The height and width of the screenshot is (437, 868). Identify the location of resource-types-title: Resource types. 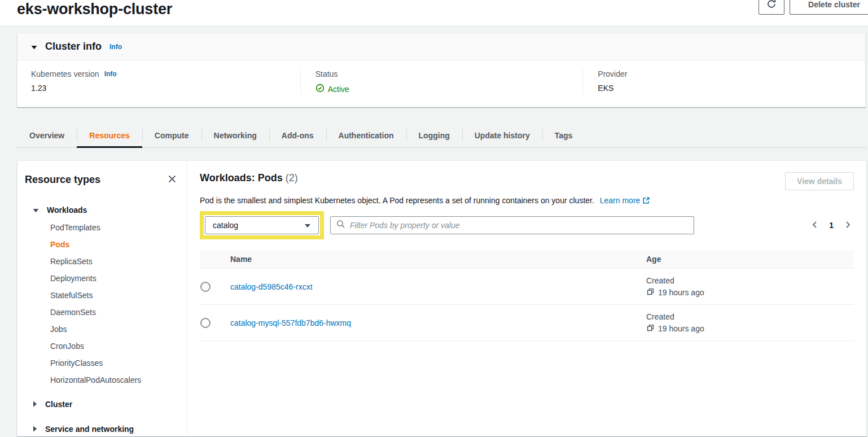
(63, 180).